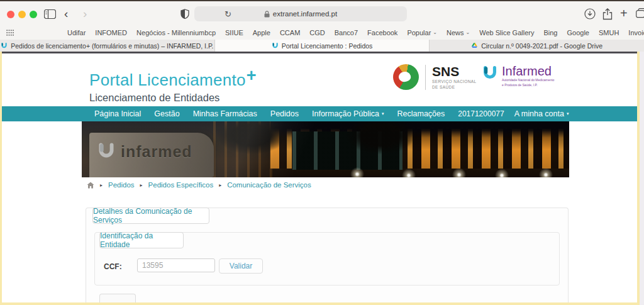  What do you see at coordinates (85, 14) in the screenshot?
I see `forward-button: ›` at bounding box center [85, 14].